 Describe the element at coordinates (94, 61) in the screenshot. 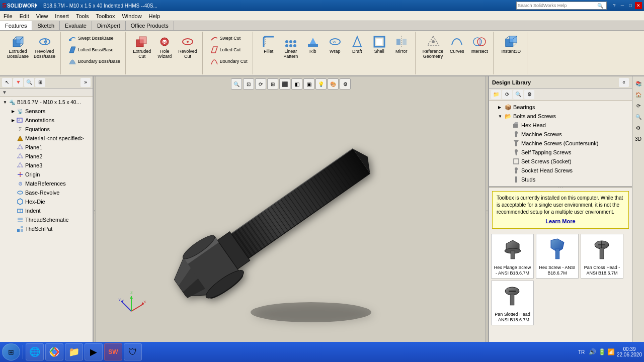

I see `boundary-boss-base-btn: Boundary Boss/Base` at that location.